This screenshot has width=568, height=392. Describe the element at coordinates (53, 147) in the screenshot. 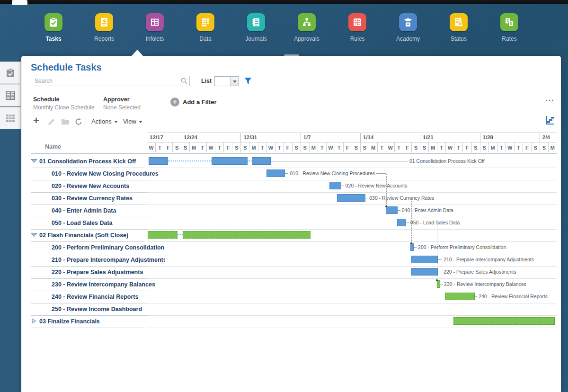

I see `name-column-header: Name` at that location.